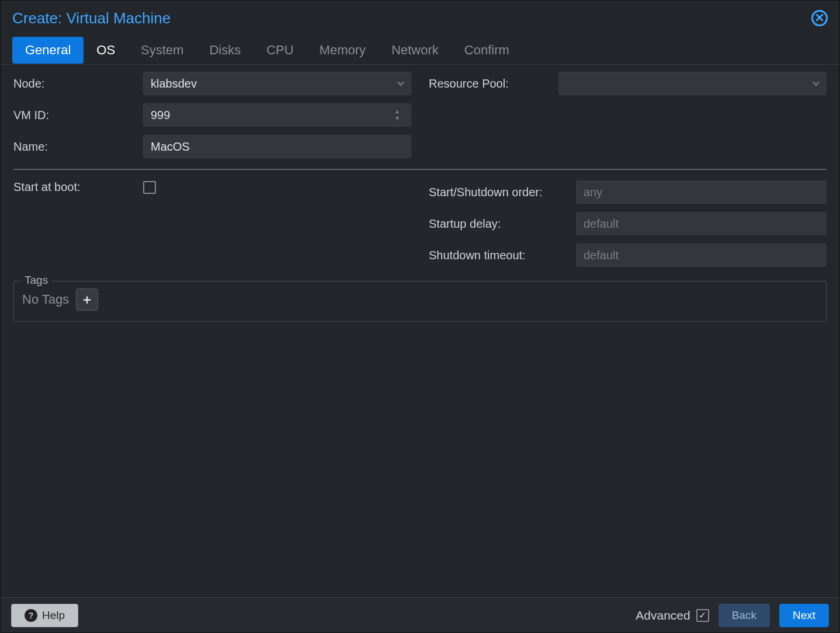 The width and height of the screenshot is (840, 633). I want to click on shutdown-timeout-input: default, so click(701, 255).